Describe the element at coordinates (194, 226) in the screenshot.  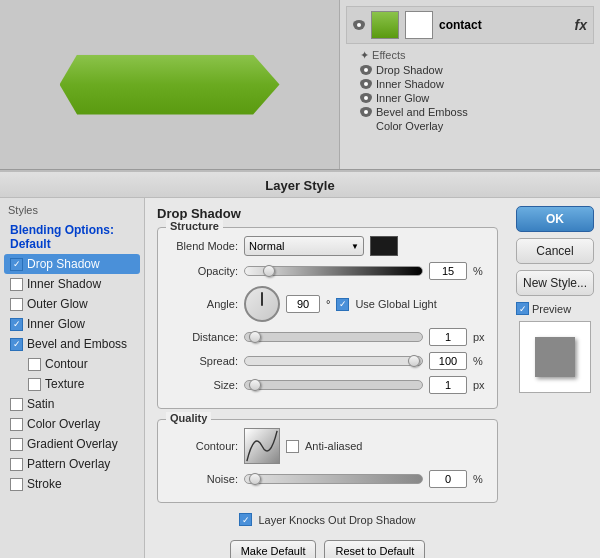
I see `structure-label: Structure` at that location.